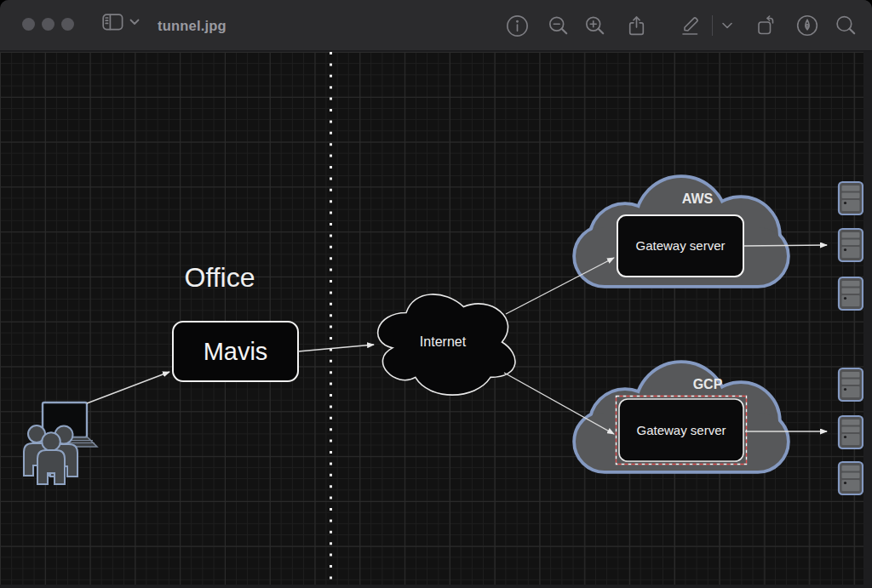  I want to click on zoom-out-button, so click(558, 26).